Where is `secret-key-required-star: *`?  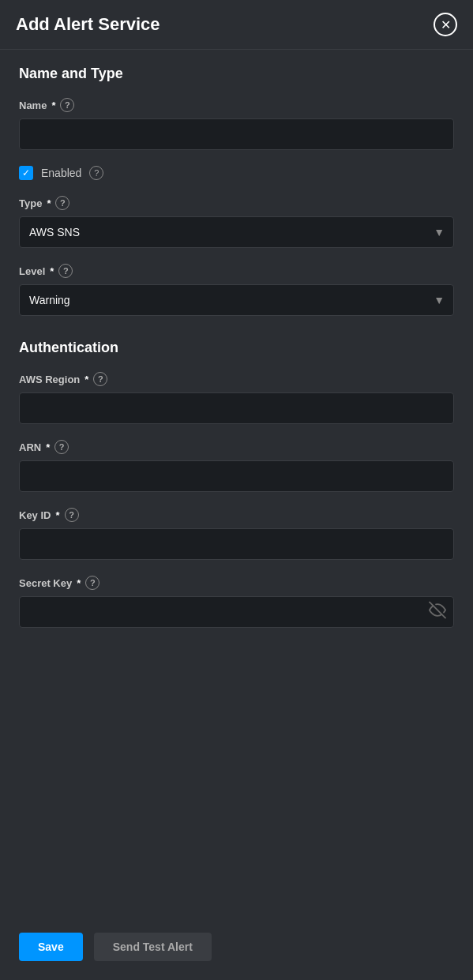
secret-key-required-star: * is located at coordinates (79, 583).